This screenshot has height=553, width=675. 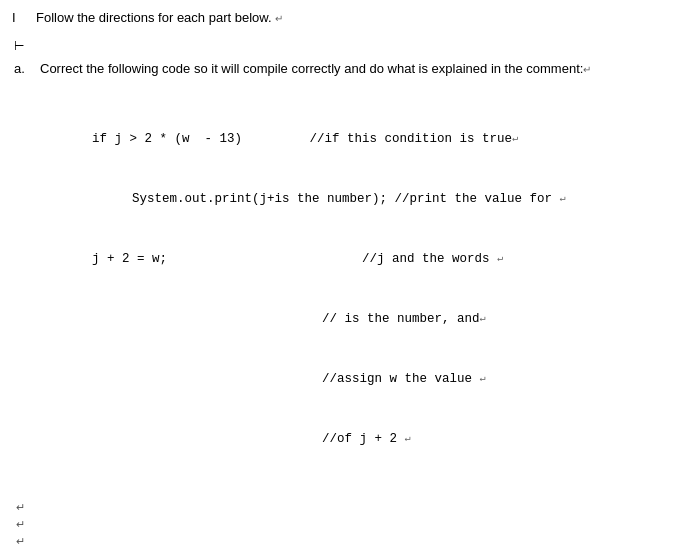 I want to click on left-margin-area: ↵ ↵ ↵ ↵ ↵ ↵ ↵ ↵ ↵ ↵ ↵ ↵ ↵ ↵ ↵ ↵ ↵, so click(x=338, y=526).